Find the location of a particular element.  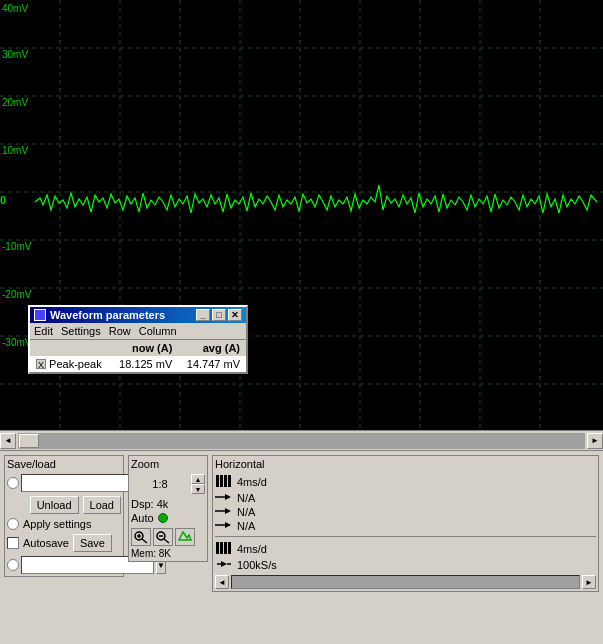

autosave-row: Autosave Save is located at coordinates (64, 543).